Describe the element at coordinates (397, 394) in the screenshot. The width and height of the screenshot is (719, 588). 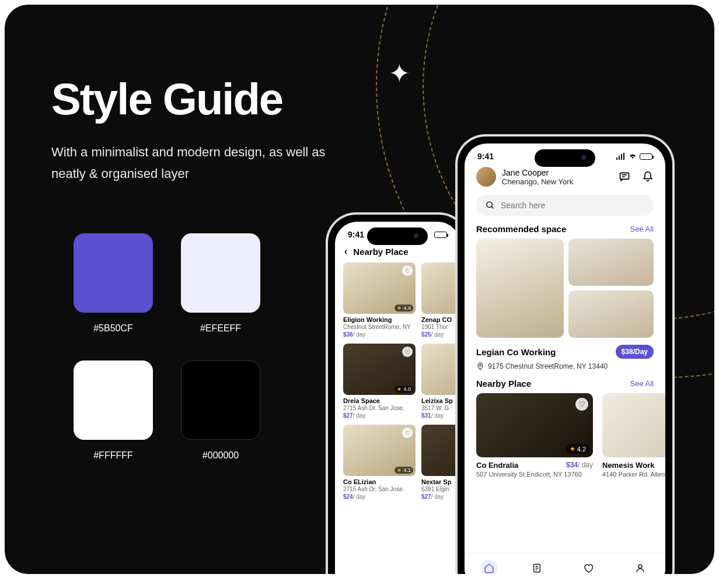
I see `phone-mockup-secondary: 9:41 ‹ Nearby Place ♡ ★4.4 Eligion Worki…` at that location.